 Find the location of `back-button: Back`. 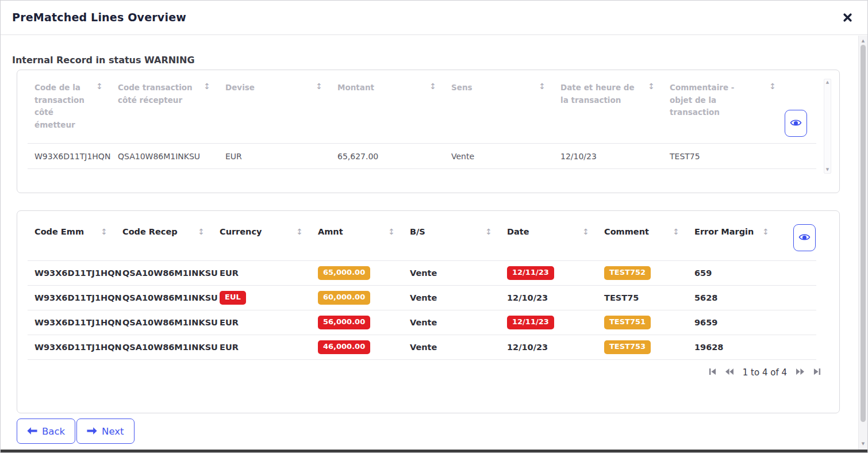

back-button: Back is located at coordinates (46, 431).